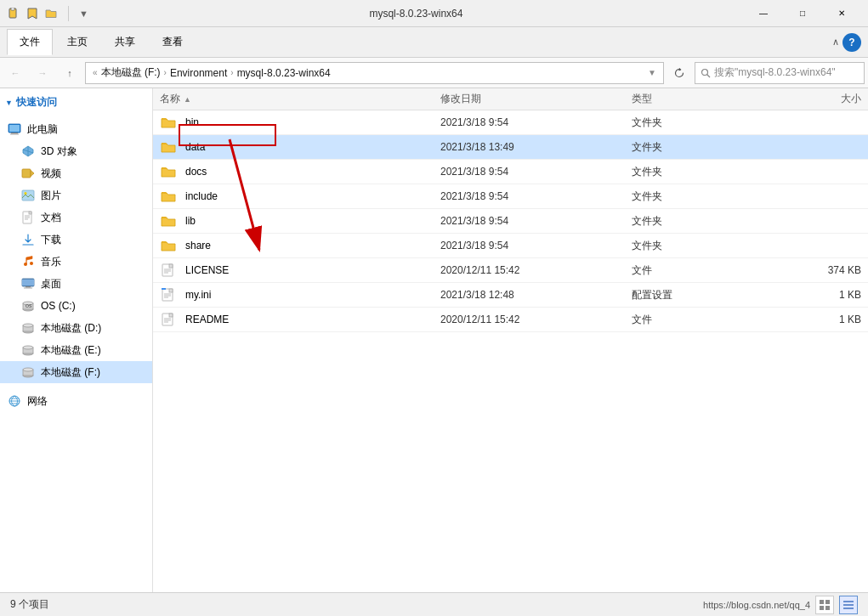 This screenshot has width=868, height=616. What do you see at coordinates (198, 295) in the screenshot?
I see `file-name: my.ini` at bounding box center [198, 295].